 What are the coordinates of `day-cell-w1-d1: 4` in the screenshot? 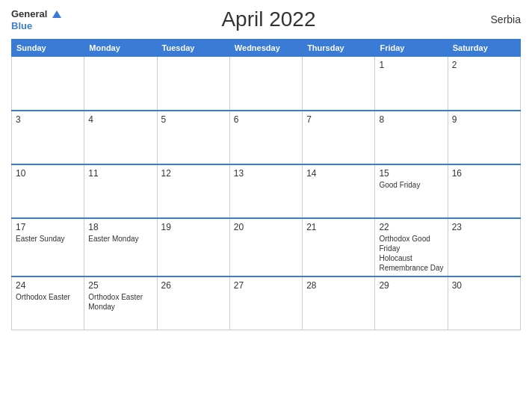 It's located at (121, 137).